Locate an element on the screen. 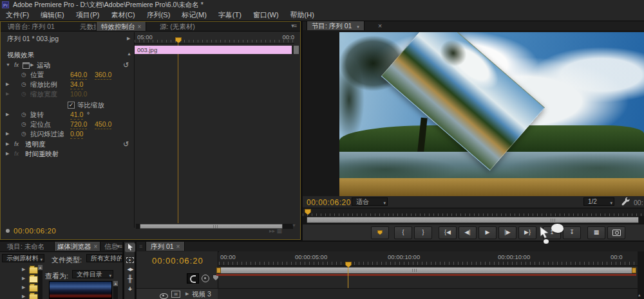 Image resolution: width=644 pixels, height=299 pixels. file-type-select: 所有支持的 is located at coordinates (104, 258).